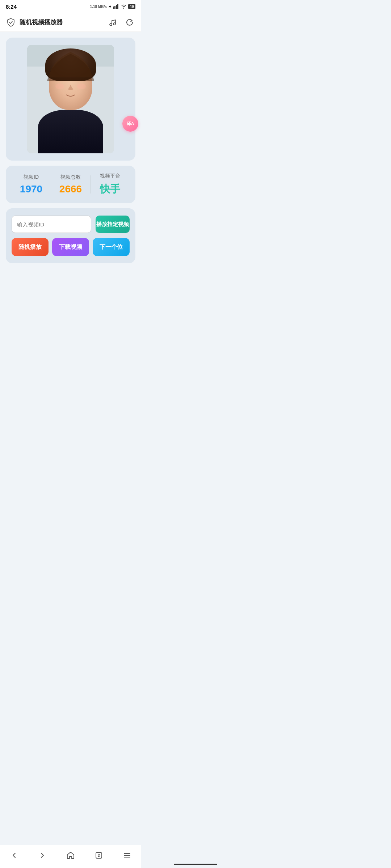 Image resolution: width=391 pixels, height=868 pixels. I want to click on shield-icon, so click(11, 22).